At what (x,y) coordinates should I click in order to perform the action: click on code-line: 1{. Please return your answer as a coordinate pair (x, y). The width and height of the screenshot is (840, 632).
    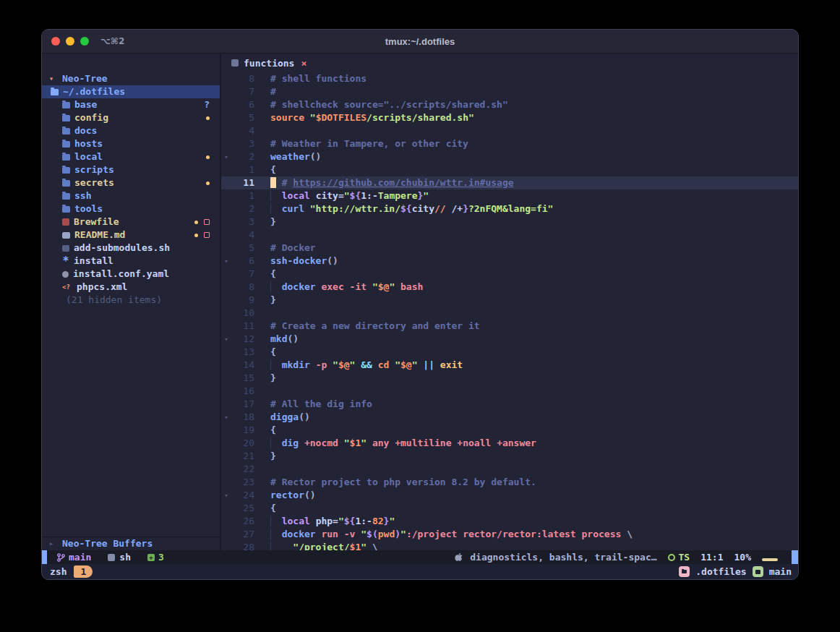
    Looking at the image, I should click on (510, 170).